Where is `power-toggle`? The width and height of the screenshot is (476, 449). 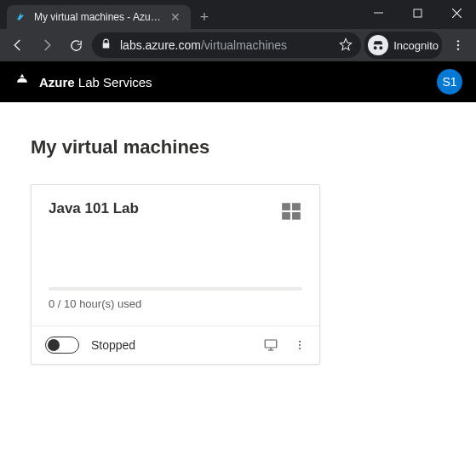
power-toggle is located at coordinates (62, 345).